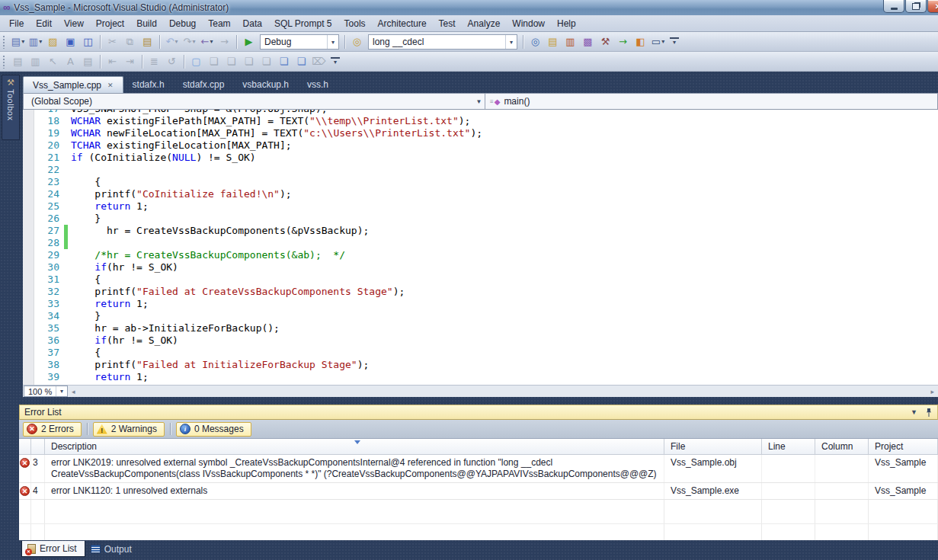 The height and width of the screenshot is (560, 938). I want to click on toolbox-tab: ⚒ Toolbox, so click(11, 107).